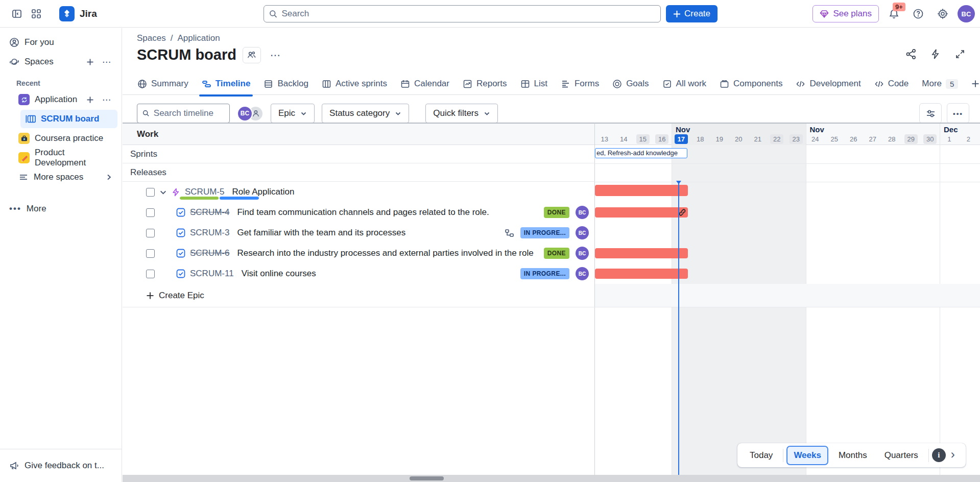 The height and width of the screenshot is (482, 980). Describe the element at coordinates (918, 14) in the screenshot. I see `help-button` at that location.